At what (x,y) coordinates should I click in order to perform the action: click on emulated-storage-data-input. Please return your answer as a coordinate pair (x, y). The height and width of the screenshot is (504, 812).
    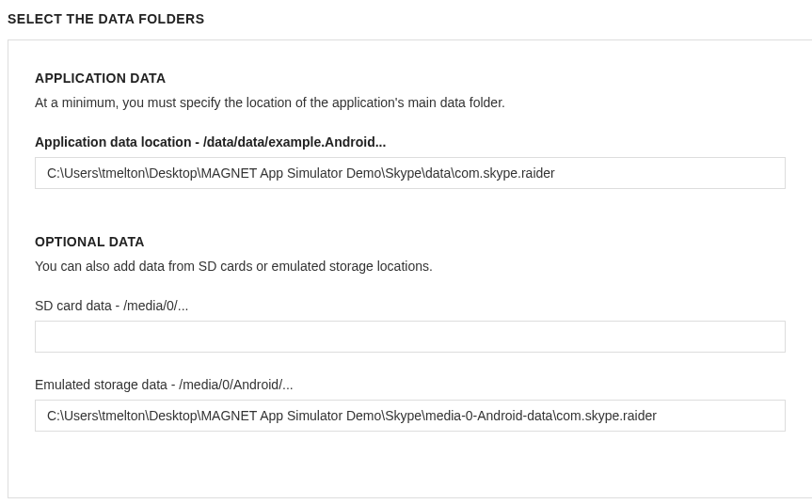
    Looking at the image, I should click on (410, 416).